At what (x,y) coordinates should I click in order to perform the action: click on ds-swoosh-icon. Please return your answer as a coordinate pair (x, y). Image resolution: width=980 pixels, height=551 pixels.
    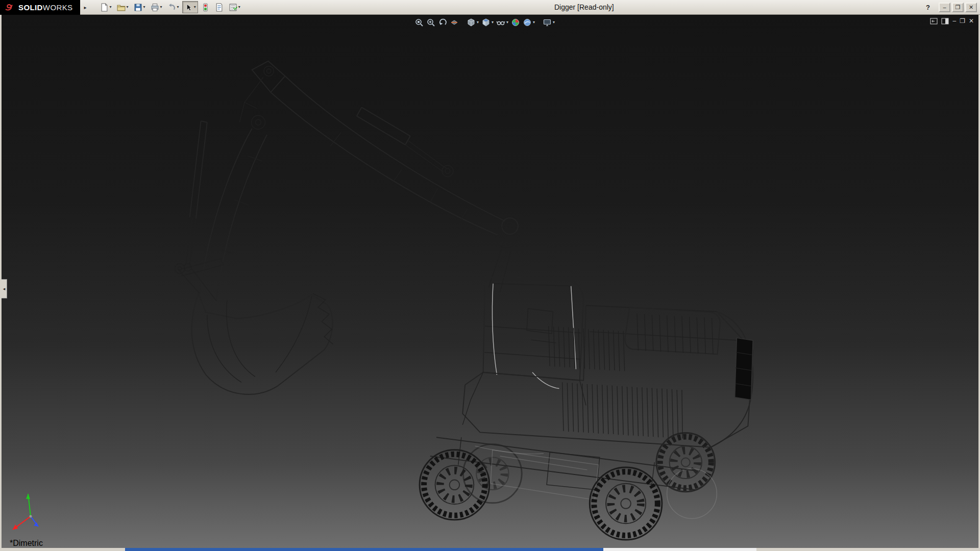
    Looking at the image, I should click on (10, 7).